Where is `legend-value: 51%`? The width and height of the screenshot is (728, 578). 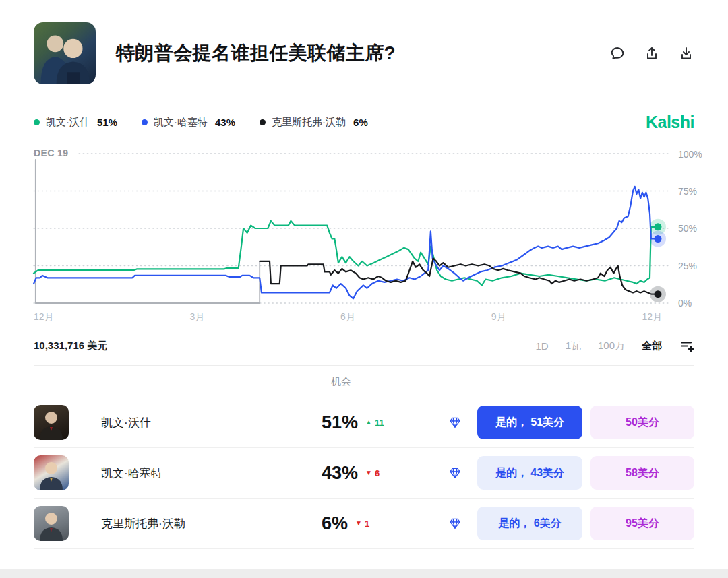 legend-value: 51% is located at coordinates (107, 123).